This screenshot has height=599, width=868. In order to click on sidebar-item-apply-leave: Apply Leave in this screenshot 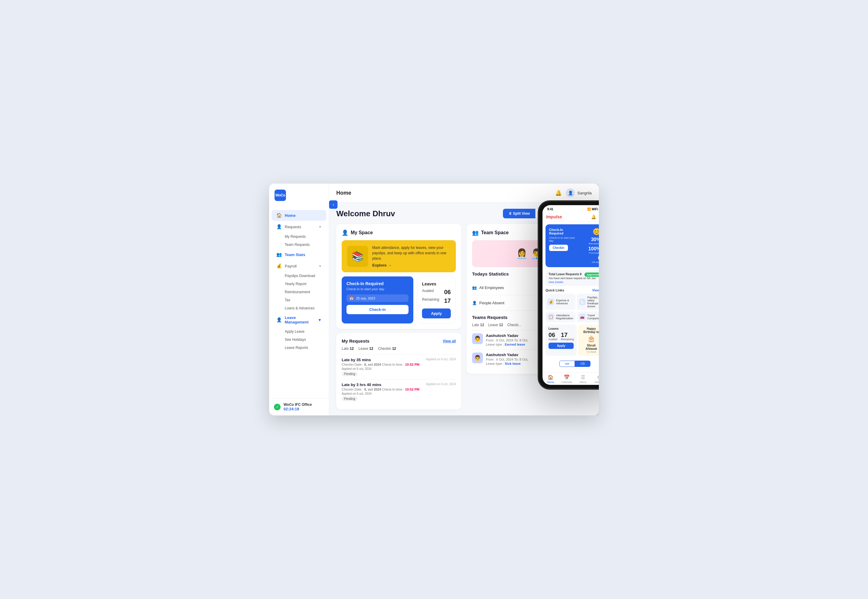, I will do `click(306, 332)`.